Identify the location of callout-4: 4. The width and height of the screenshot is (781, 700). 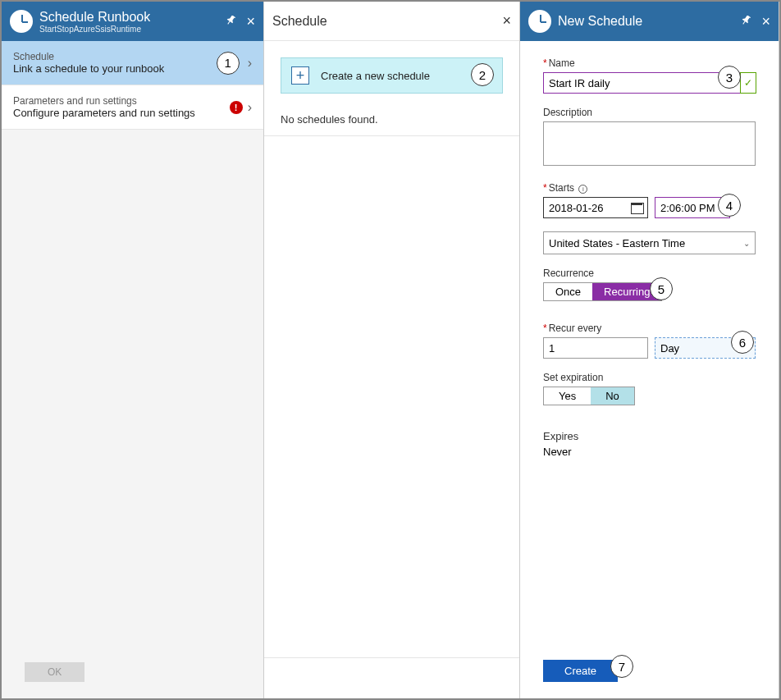
(729, 205).